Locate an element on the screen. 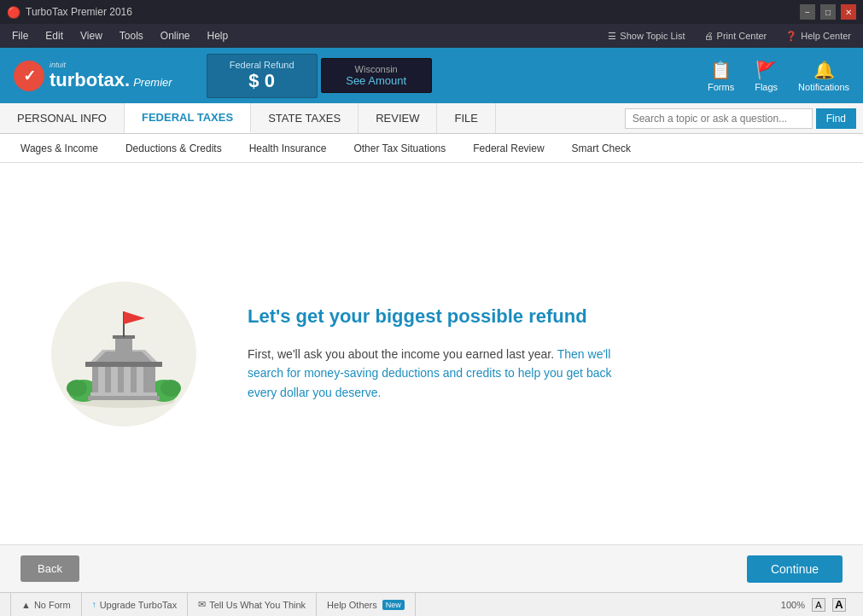 This screenshot has width=863, height=616. tab-file: FILE is located at coordinates (466, 118).